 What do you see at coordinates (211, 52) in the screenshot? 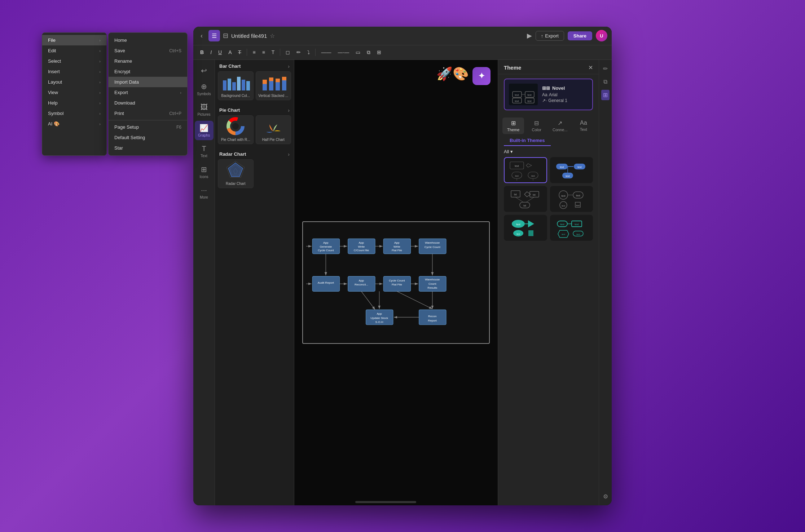
I see `italic-button: I` at bounding box center [211, 52].